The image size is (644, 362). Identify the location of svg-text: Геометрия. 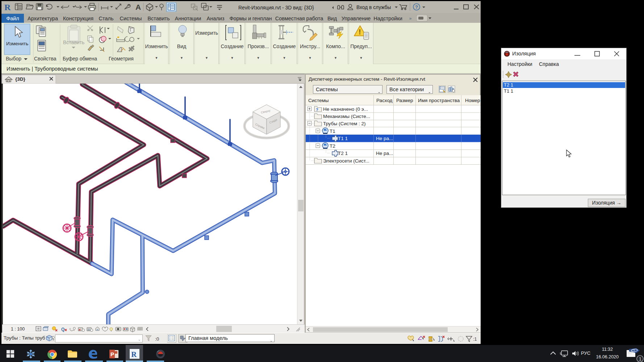
(121, 59).